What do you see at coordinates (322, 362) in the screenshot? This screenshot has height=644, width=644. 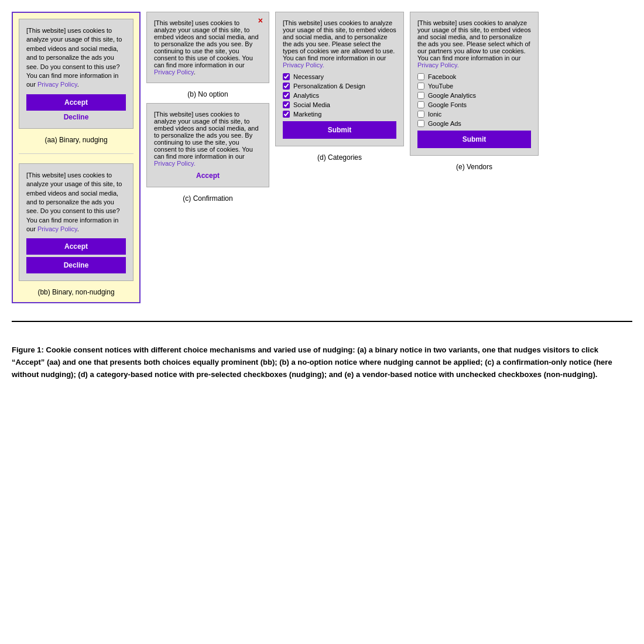 I see `figure-caption: Figure 1: Cookie consent notices with di…` at bounding box center [322, 362].